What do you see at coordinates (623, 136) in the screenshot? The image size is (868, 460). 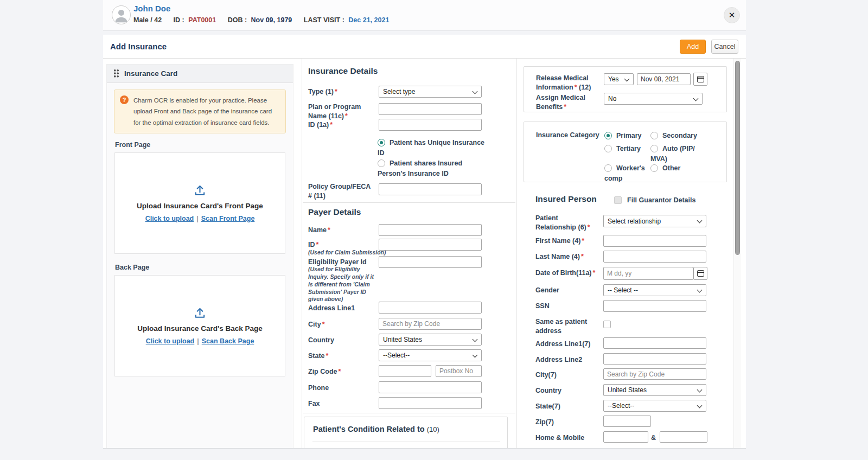 I see `radio-primary: Primary` at bounding box center [623, 136].